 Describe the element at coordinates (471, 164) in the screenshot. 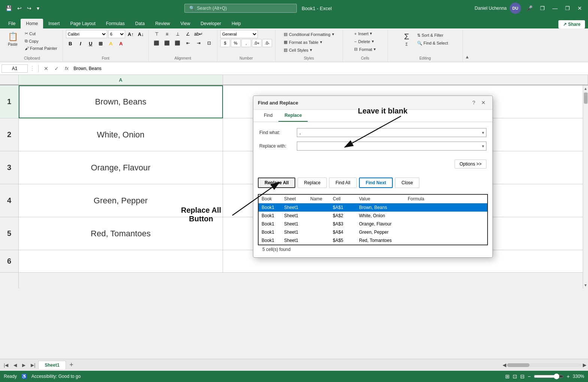

I see `options-button: Options >>` at that location.